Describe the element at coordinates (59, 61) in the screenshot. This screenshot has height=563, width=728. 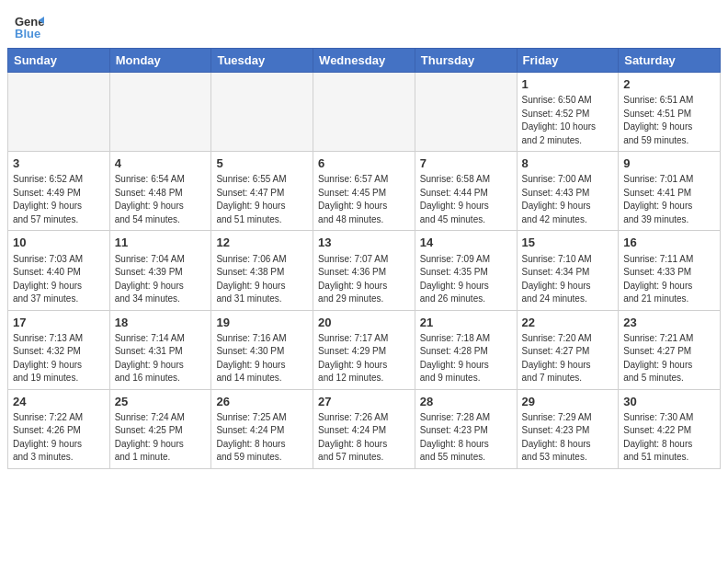
I see `weekday-header-cell: Sunday` at that location.